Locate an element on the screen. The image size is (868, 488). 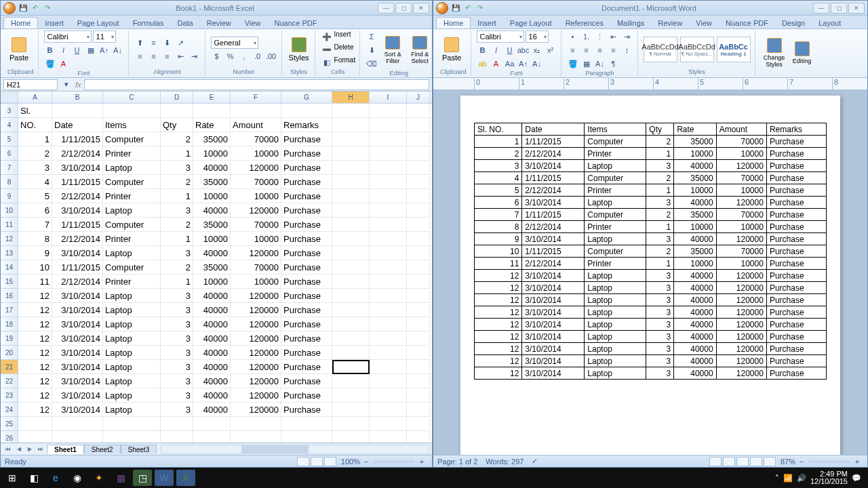
maximize-button: ◻ is located at coordinates (839, 8).